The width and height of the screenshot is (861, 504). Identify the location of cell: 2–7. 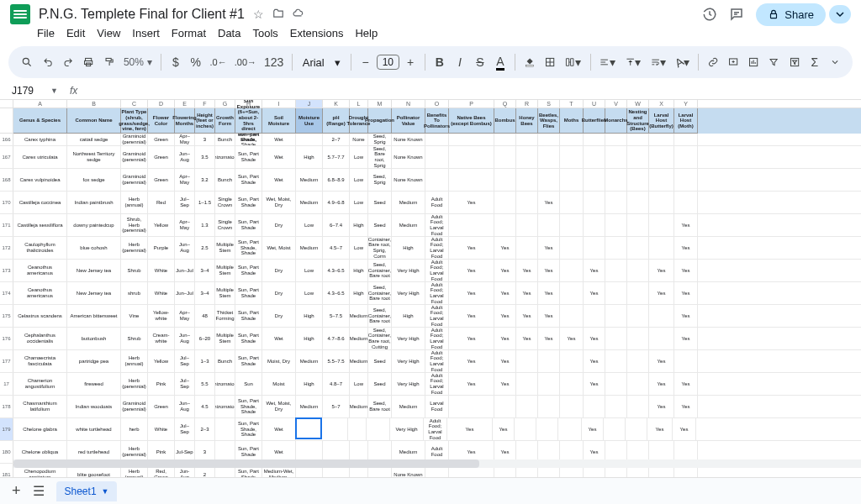
(336, 139).